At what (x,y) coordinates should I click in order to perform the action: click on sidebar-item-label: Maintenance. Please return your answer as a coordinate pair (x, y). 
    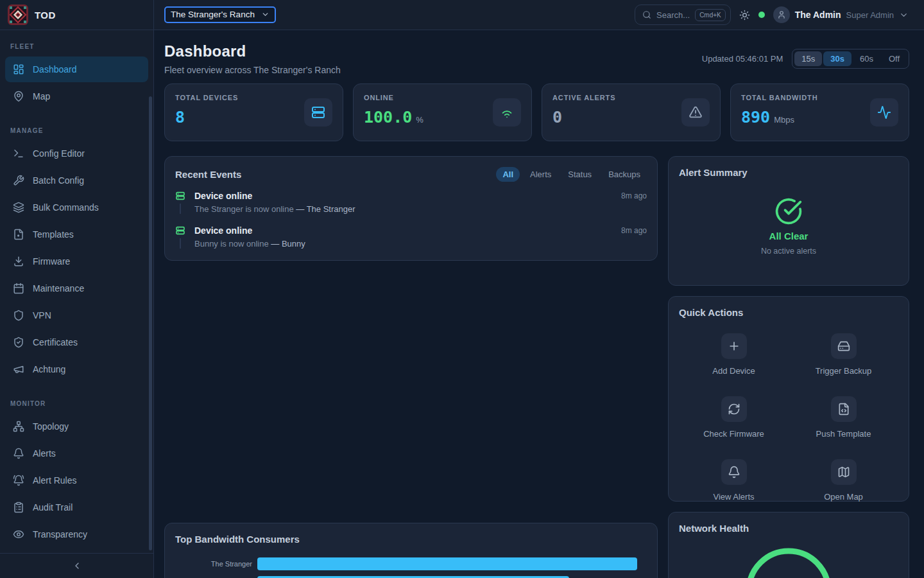
    Looking at the image, I should click on (58, 288).